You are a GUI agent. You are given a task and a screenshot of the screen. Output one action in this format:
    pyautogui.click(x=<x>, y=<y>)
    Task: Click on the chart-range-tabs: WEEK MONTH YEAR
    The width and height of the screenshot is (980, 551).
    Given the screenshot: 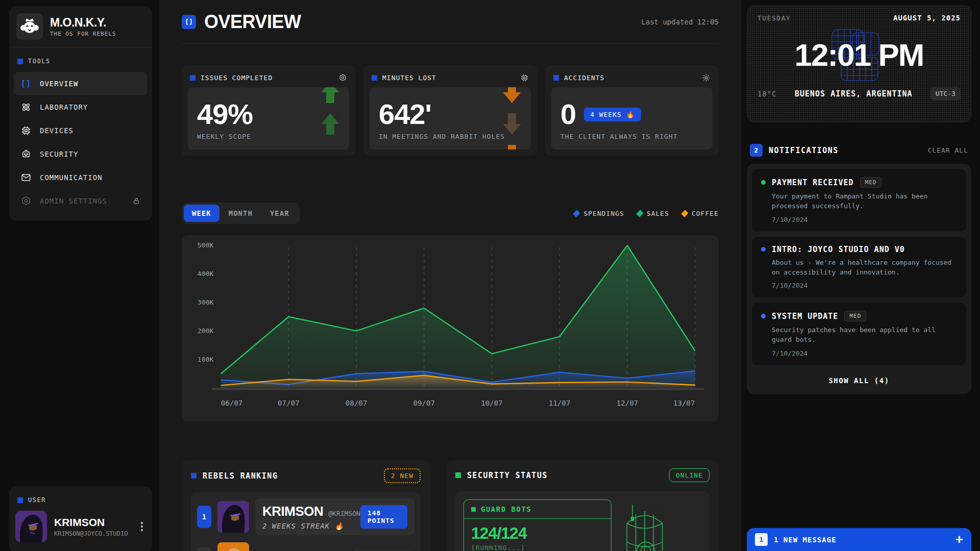 What is the action you would take?
    pyautogui.click(x=241, y=213)
    